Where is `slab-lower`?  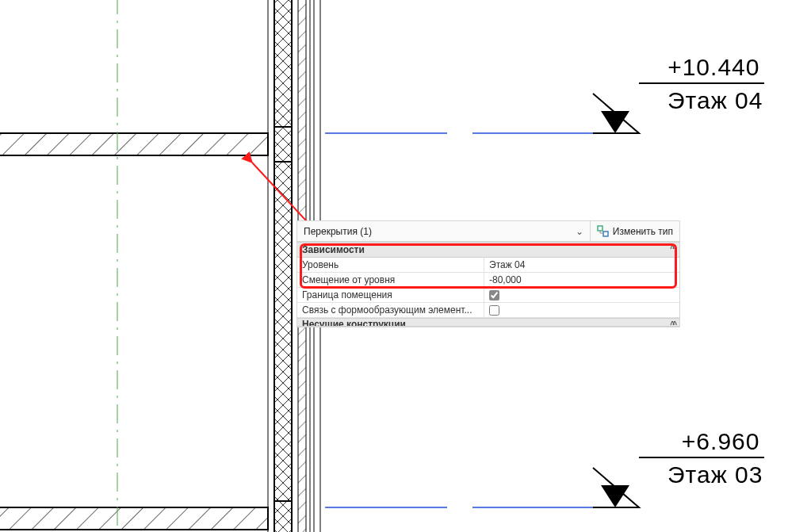 slab-lower is located at coordinates (134, 519).